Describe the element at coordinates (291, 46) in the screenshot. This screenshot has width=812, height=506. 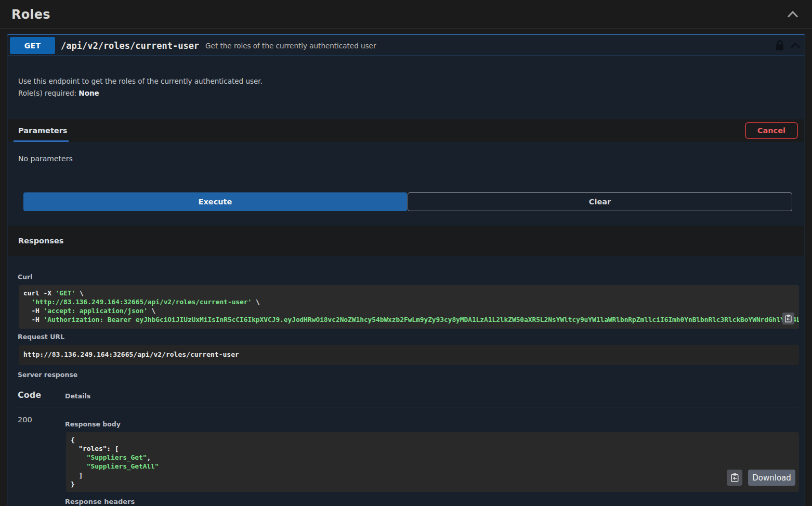
I see `endpoint-summary: Get the roles of the currently authentic…` at that location.